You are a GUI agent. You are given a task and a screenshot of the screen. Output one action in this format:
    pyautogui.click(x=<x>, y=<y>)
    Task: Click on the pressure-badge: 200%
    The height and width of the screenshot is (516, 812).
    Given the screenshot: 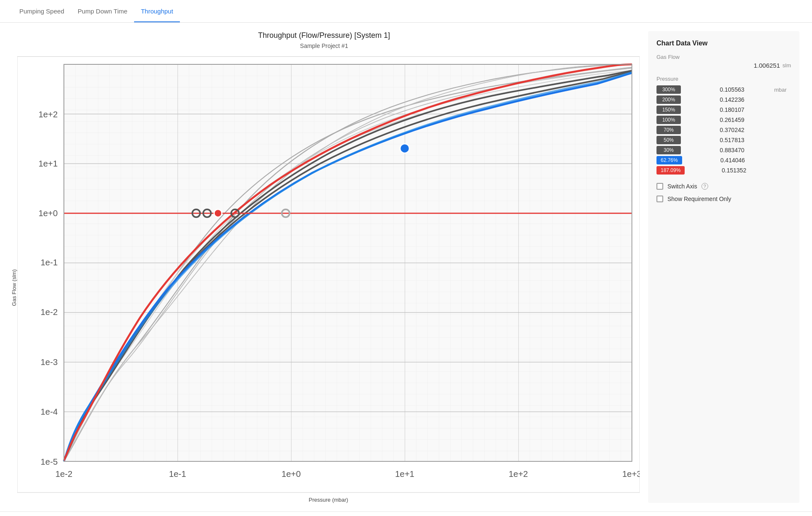 What is the action you would take?
    pyautogui.click(x=669, y=100)
    